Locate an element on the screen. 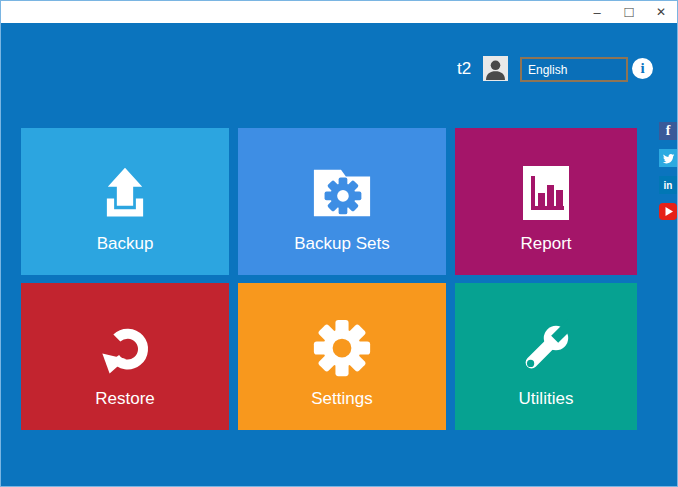 This screenshot has height=487, width=678. facebook-icon: f is located at coordinates (668, 131).